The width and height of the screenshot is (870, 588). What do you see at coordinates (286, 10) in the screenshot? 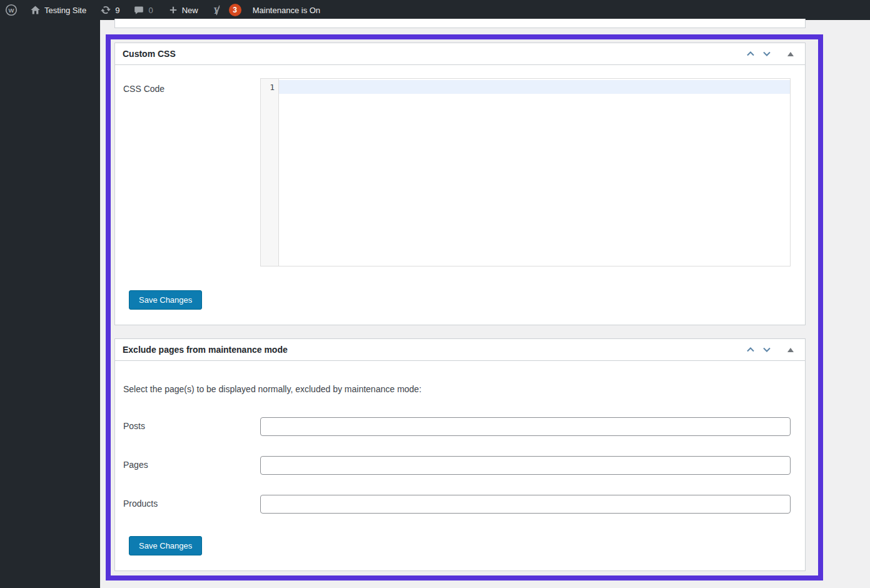
I see `maintenance-status: Maintenance is On` at bounding box center [286, 10].